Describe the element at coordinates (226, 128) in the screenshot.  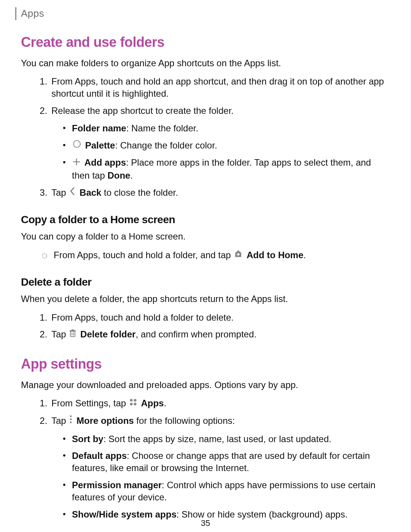
I see `list-item: Folder name: Name the folder.` at that location.